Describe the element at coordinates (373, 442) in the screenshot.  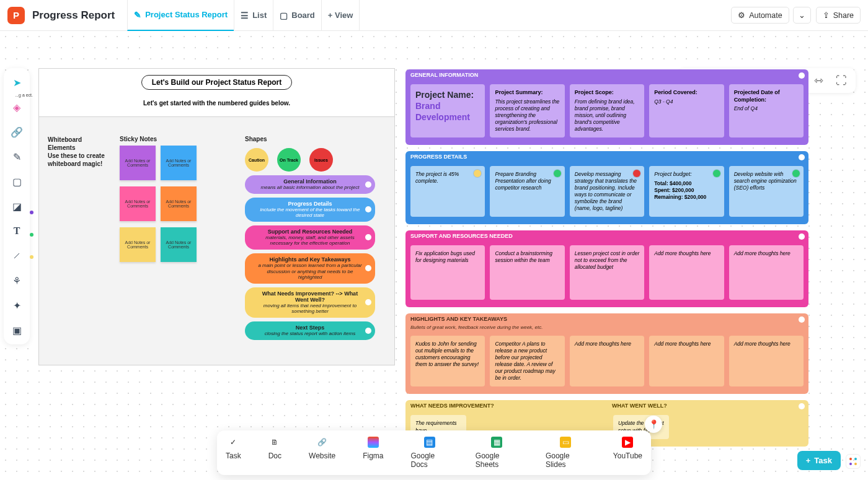
I see `figma-icon` at that location.